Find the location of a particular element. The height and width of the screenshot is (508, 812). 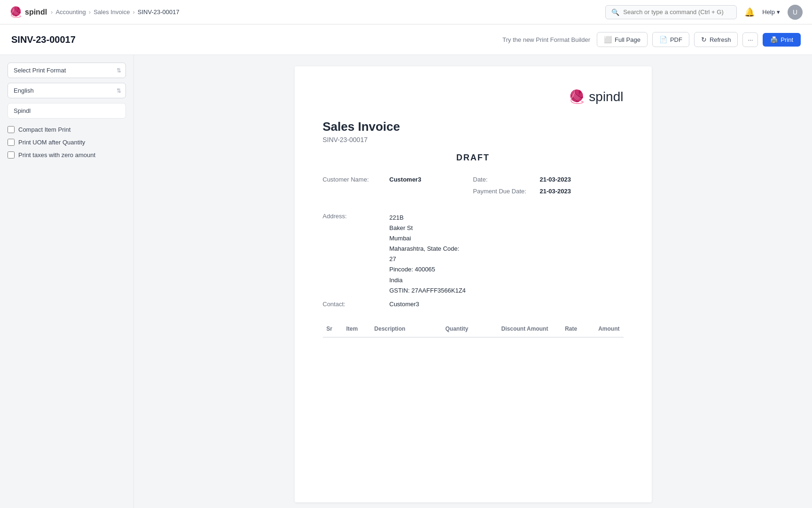

date-value: 21-03-2023 is located at coordinates (555, 180).